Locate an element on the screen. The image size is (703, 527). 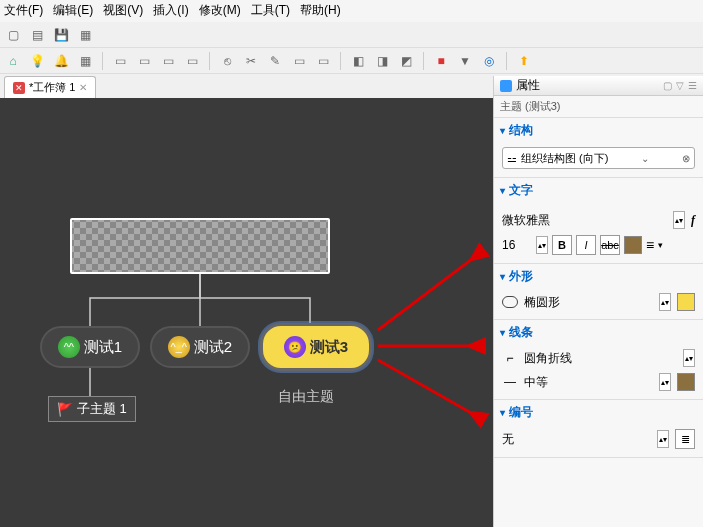
g-icon: ◧ is located at coordinates (358, 61).